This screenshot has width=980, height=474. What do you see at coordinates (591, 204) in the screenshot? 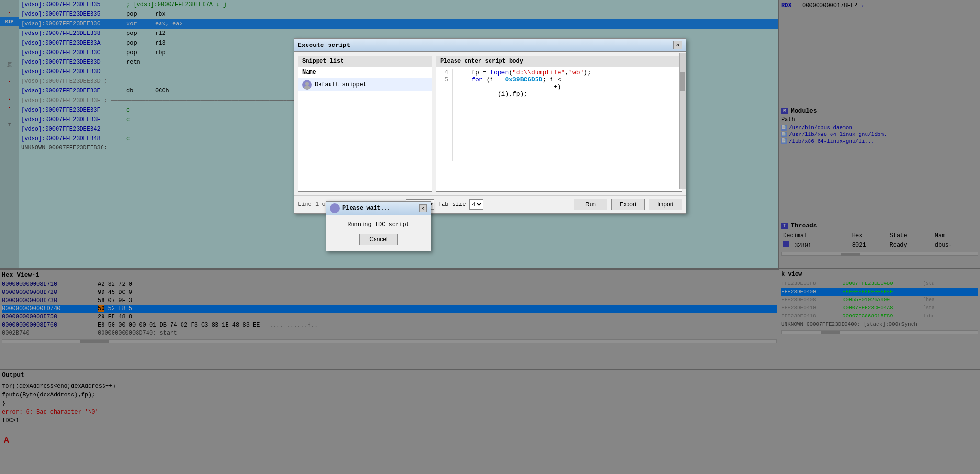
I see `run-button: Run` at bounding box center [591, 204].